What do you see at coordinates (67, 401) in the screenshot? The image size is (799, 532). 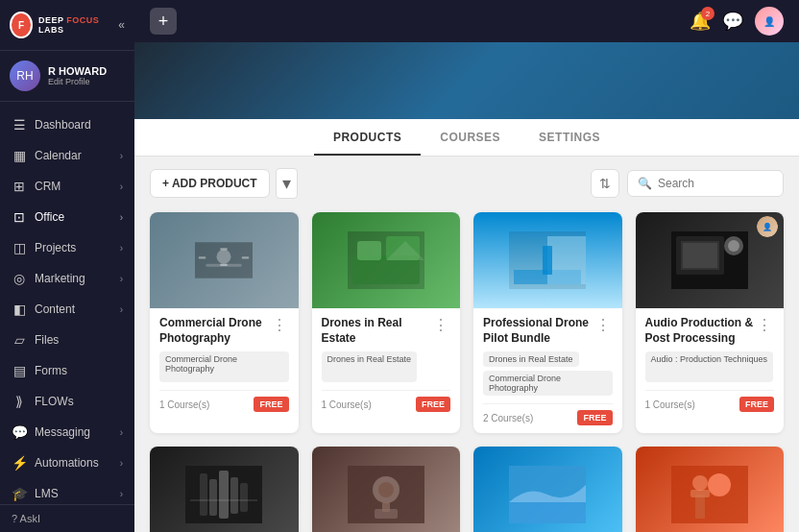 I see `sidebar-item-flows: ⟫ FLOWs` at bounding box center [67, 401].